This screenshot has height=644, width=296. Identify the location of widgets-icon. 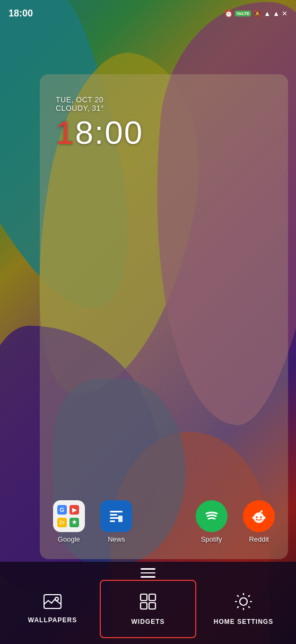
(148, 603).